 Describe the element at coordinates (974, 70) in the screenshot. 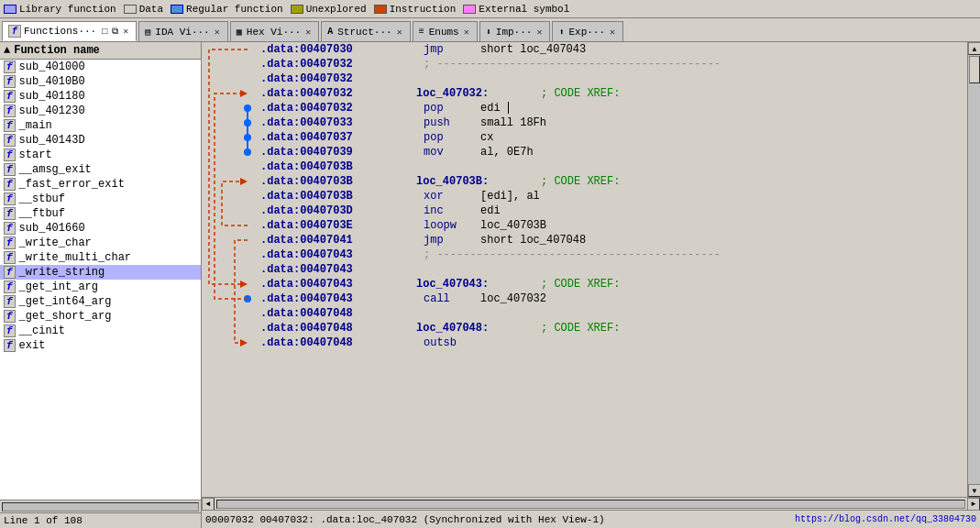

I see `scroll-thumb` at that location.